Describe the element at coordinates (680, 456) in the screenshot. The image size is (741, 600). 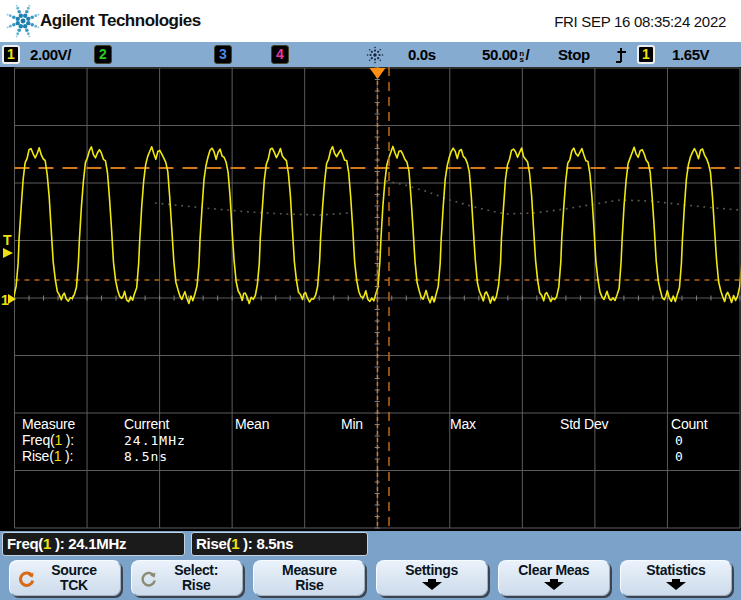
I see `measure-row-rise-count: 0` at that location.